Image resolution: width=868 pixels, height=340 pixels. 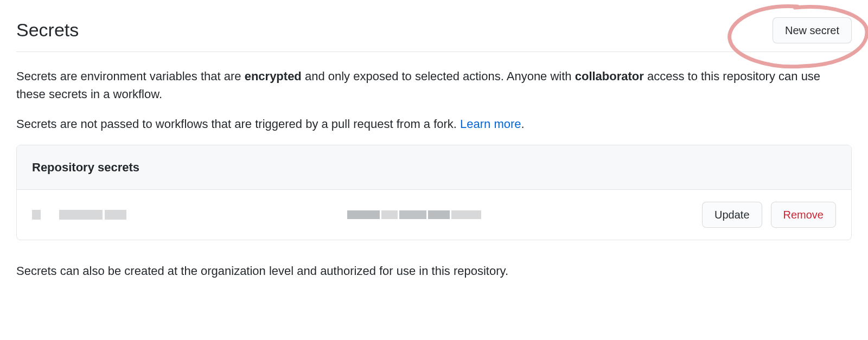 What do you see at coordinates (434, 271) in the screenshot?
I see `footer-note: Secrets can also be created at the organ…` at bounding box center [434, 271].